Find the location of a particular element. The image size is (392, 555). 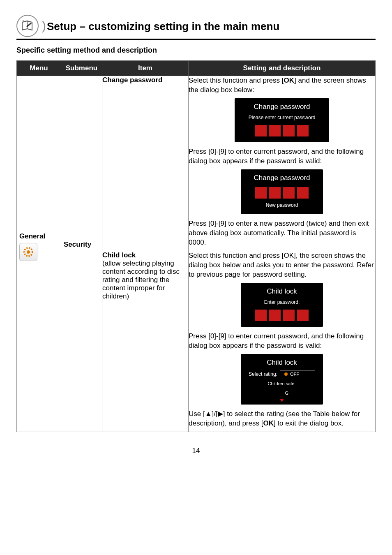

item-cell-child-lock: Child lock (allow selecting playing cont… is located at coordinates (145, 341).